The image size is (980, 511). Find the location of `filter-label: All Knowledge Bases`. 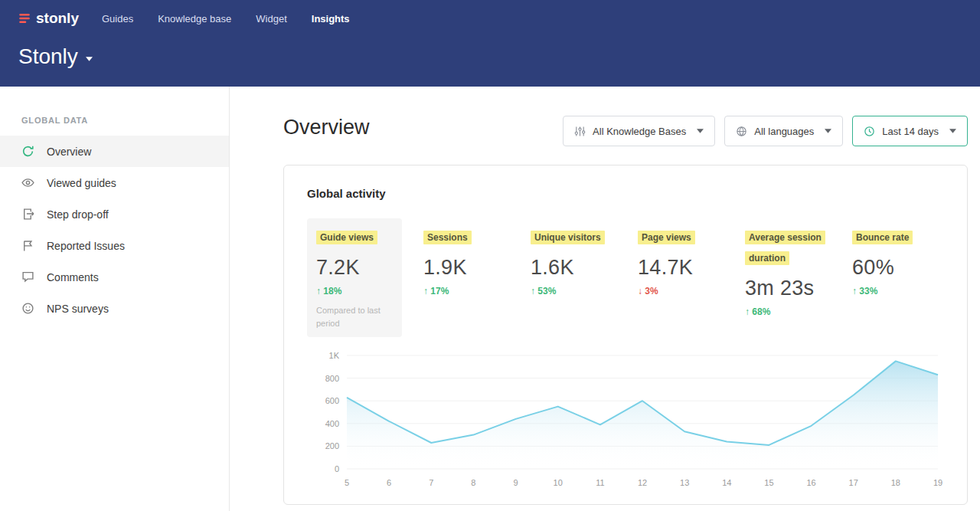

filter-label: All Knowledge Bases is located at coordinates (639, 132).